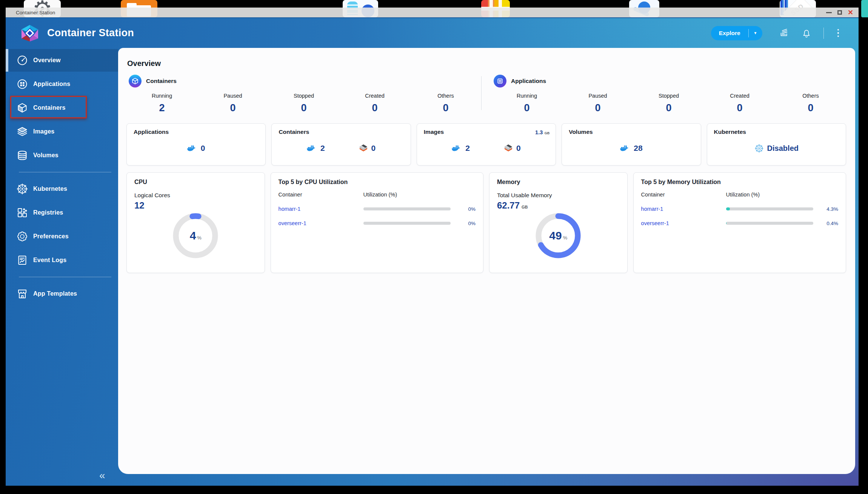  I want to click on sidebar-item-event-logs: Event Logs, so click(62, 260).